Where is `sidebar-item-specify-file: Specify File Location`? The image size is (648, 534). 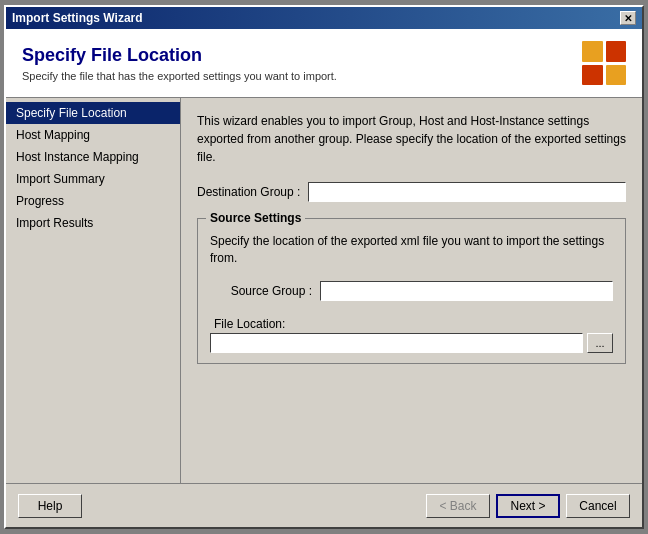 sidebar-item-specify-file: Specify File Location is located at coordinates (93, 113).